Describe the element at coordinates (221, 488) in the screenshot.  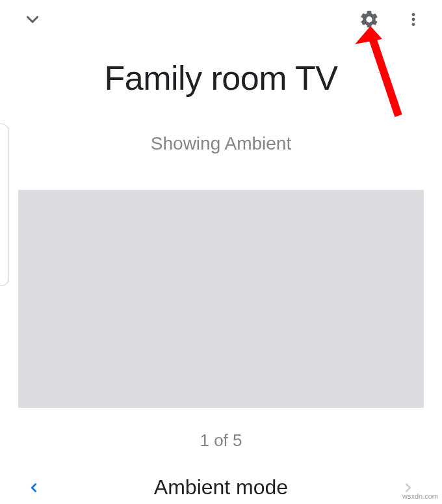
I see `mode-selector: Ambient mode` at that location.